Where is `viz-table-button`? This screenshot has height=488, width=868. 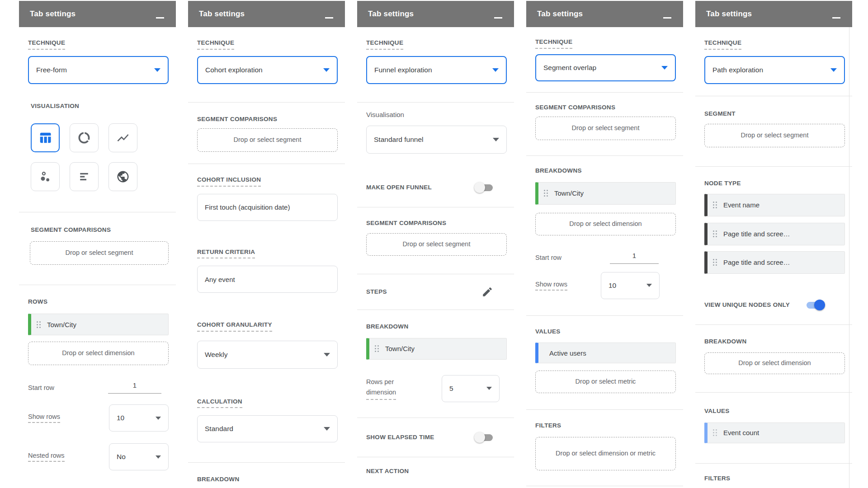
viz-table-button is located at coordinates (45, 138).